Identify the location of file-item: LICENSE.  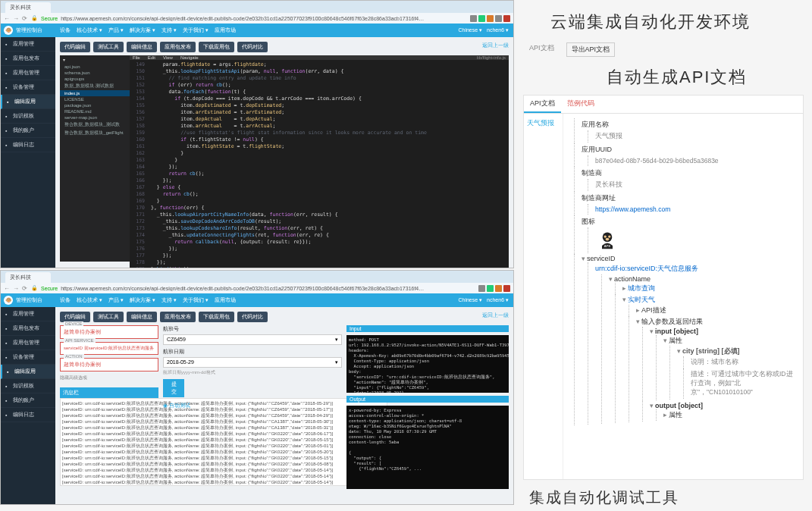
(95, 99).